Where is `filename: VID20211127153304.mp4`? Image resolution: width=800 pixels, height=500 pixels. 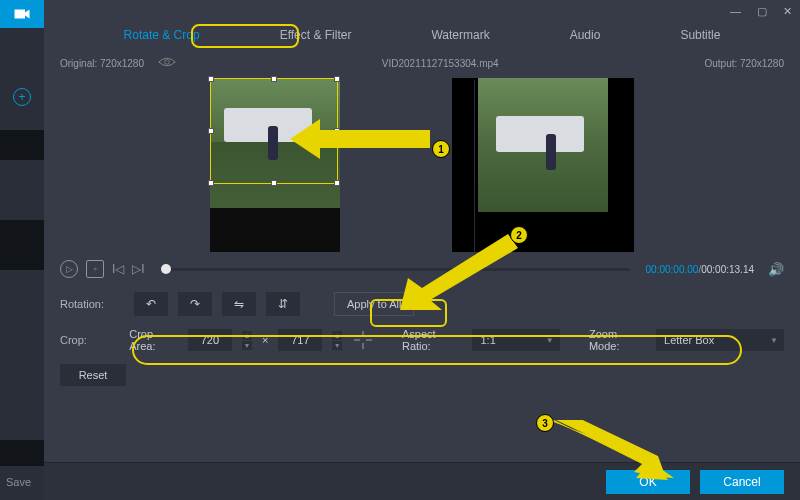
filename: VID20211127153304.mp4 is located at coordinates (440, 64).